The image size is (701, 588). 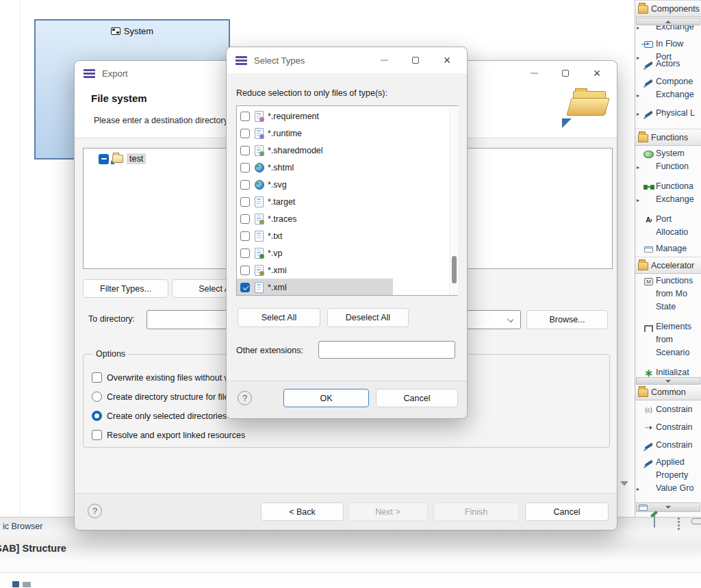 I want to click on tab-semantic-browser: ic Browser, so click(x=23, y=526).